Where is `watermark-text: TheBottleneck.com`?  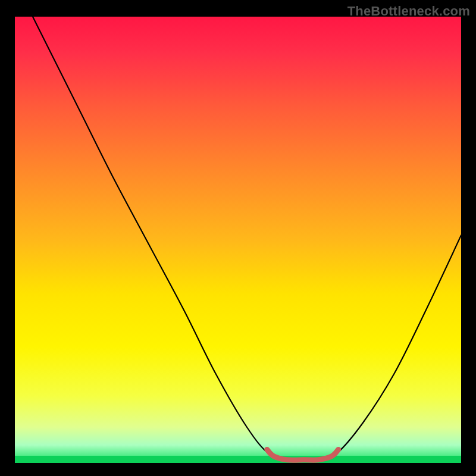 watermark-text: TheBottleneck.com is located at coordinates (409, 11).